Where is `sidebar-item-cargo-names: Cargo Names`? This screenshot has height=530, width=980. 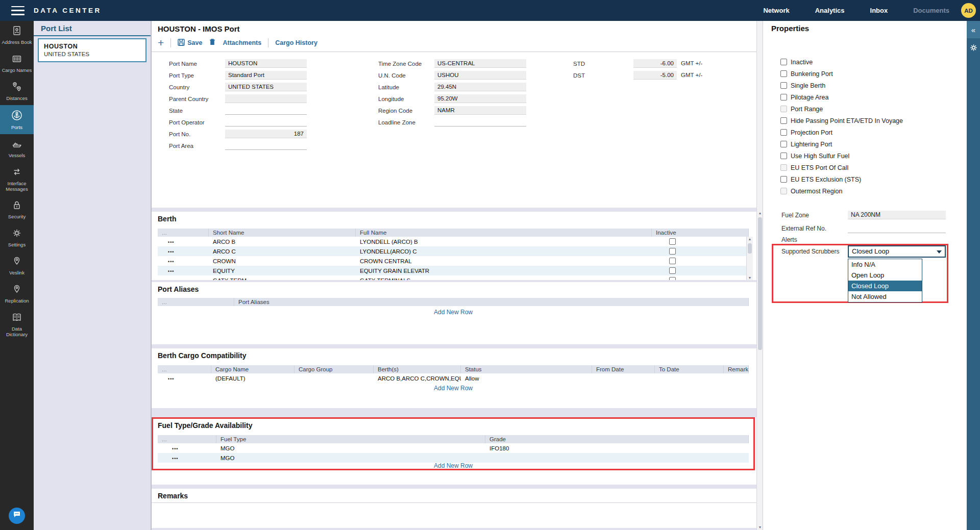
sidebar-item-cargo-names: Cargo Names is located at coordinates (17, 63).